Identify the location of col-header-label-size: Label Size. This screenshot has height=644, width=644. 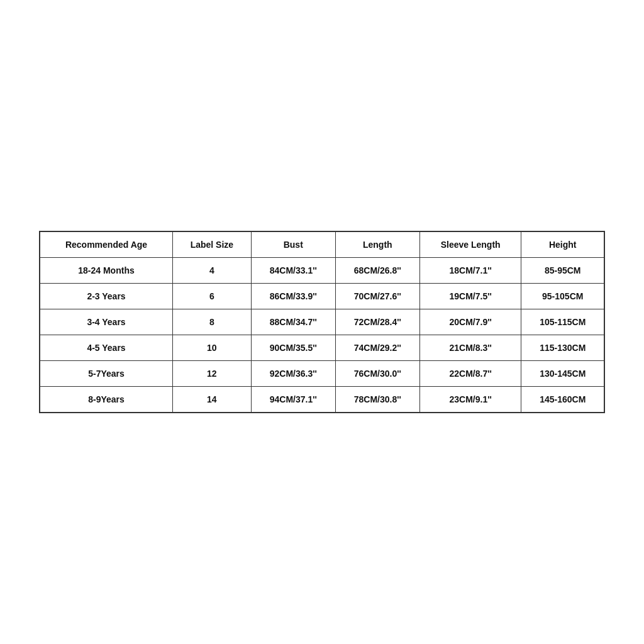
(213, 245).